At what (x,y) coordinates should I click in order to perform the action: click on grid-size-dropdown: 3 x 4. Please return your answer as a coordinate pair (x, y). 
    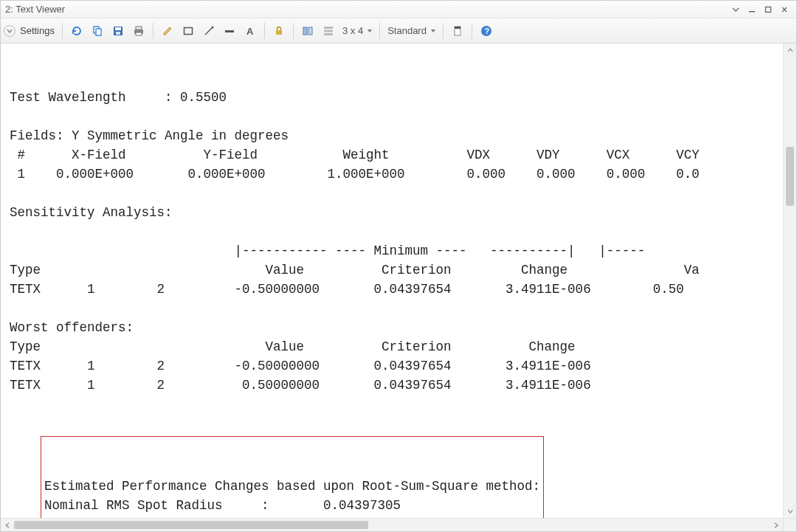
    Looking at the image, I should click on (357, 31).